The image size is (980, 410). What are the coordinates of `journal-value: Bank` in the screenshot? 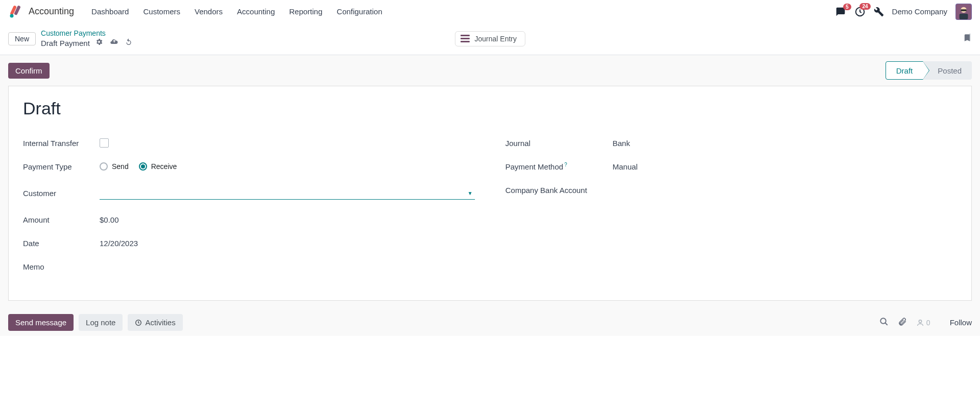 It's located at (785, 143).